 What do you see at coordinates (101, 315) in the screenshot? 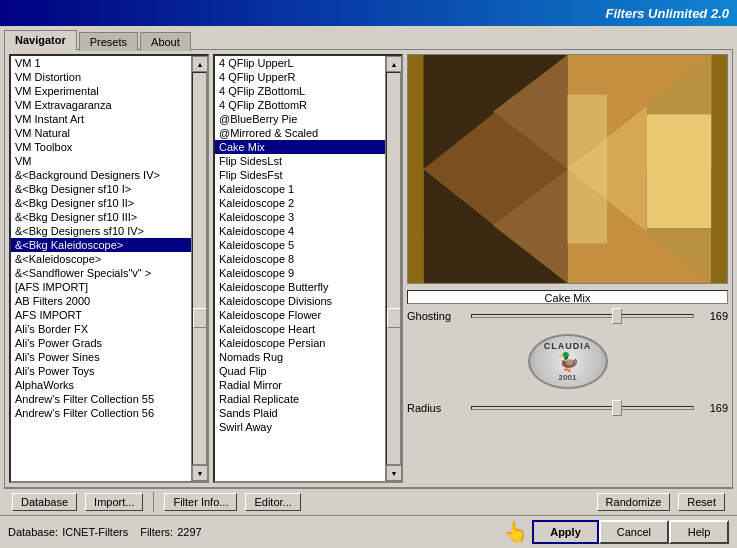
I see `left-list-item-afs-import2: AFS IMPORT` at bounding box center [101, 315].